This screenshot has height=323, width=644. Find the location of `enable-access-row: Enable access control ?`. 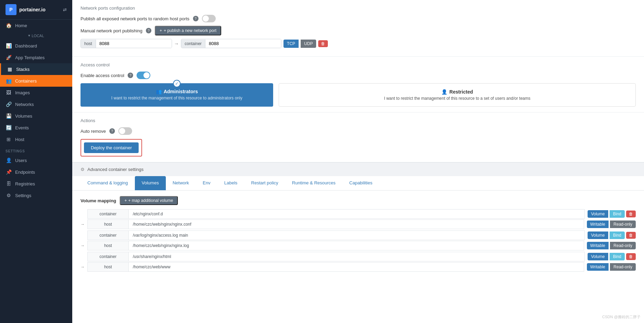

enable-access-row: Enable access control ? is located at coordinates (358, 75).